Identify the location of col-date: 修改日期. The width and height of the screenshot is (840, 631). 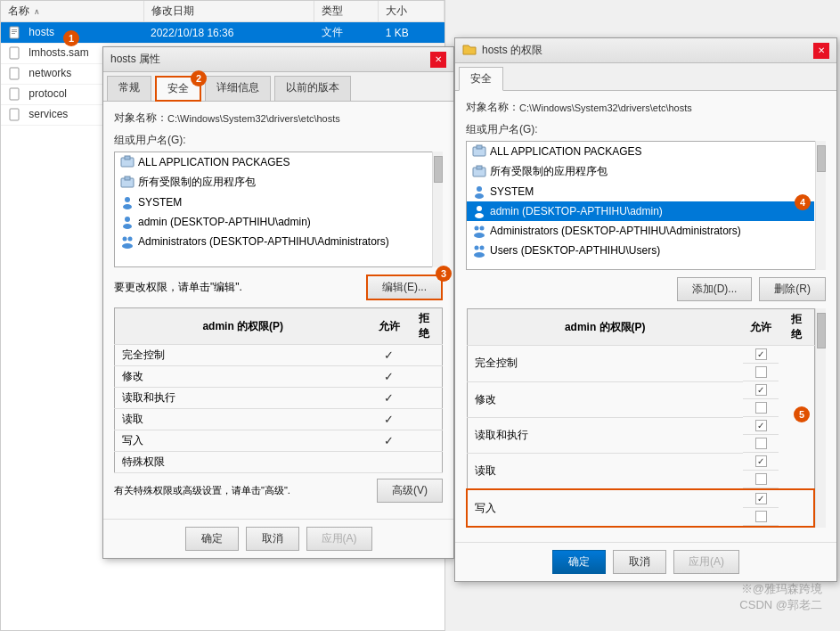
(229, 12).